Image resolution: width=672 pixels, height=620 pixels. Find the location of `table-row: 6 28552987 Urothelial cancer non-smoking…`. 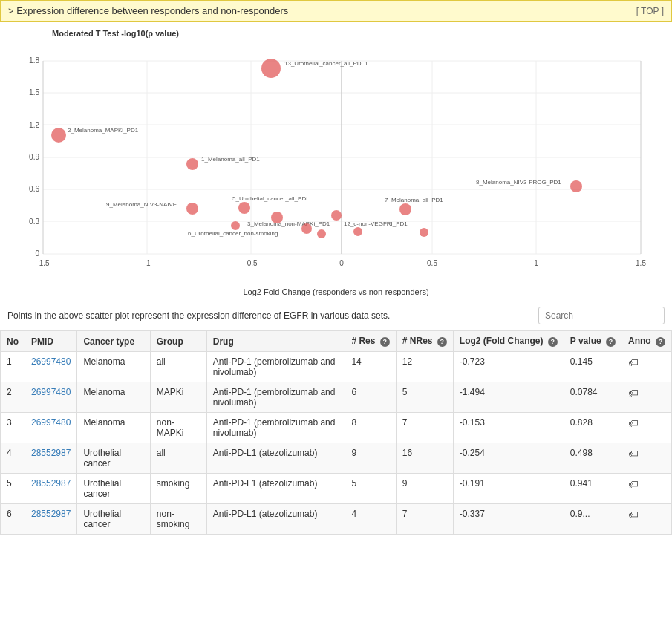

table-row: 6 28552987 Urothelial cancer non-smoking… is located at coordinates (336, 520).